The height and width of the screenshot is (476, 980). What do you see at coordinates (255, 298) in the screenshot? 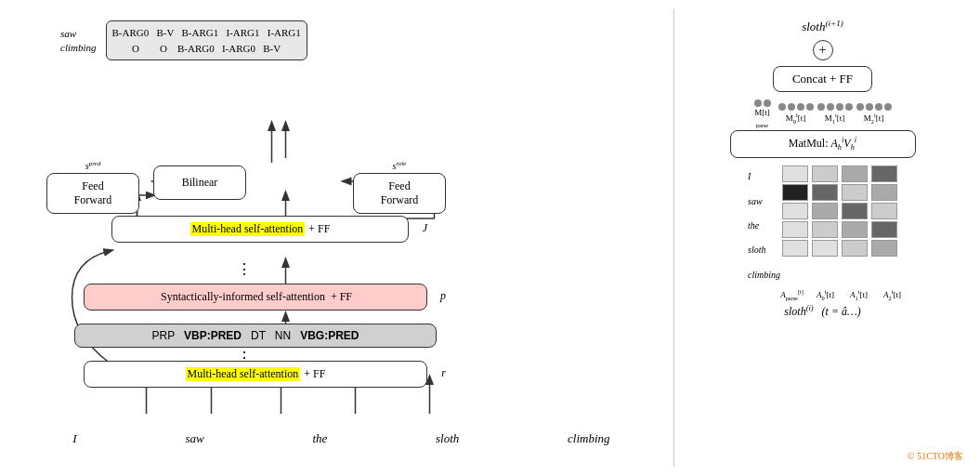
I see `syntax-box: Syntactically-informed self-attention + …` at bounding box center [255, 298].